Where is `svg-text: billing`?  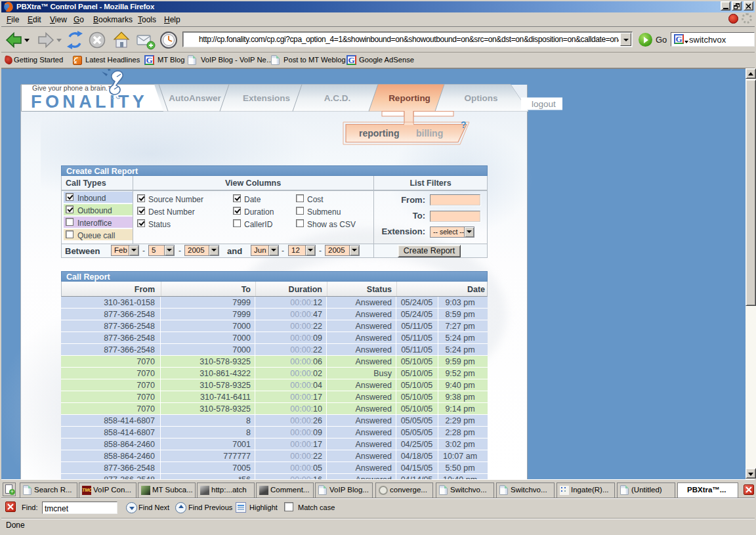 svg-text: billing is located at coordinates (429, 133).